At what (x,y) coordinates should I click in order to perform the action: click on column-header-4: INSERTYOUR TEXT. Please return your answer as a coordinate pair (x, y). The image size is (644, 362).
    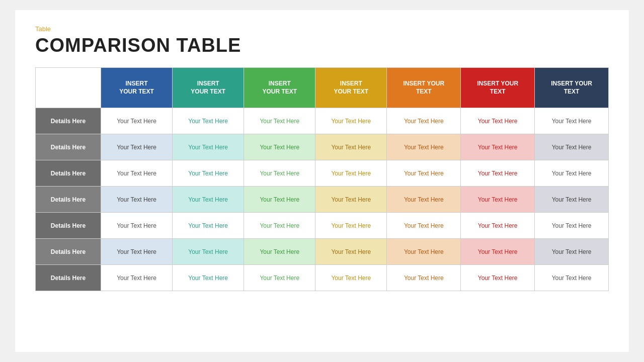
    Looking at the image, I should click on (351, 88).